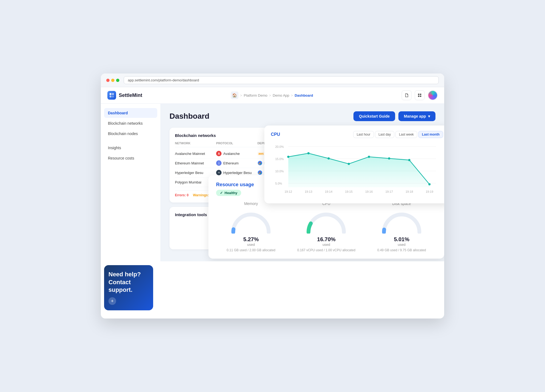 The height and width of the screenshot is (392, 545). What do you see at coordinates (326, 244) in the screenshot?
I see `cpu-used-label: used` at bounding box center [326, 244].